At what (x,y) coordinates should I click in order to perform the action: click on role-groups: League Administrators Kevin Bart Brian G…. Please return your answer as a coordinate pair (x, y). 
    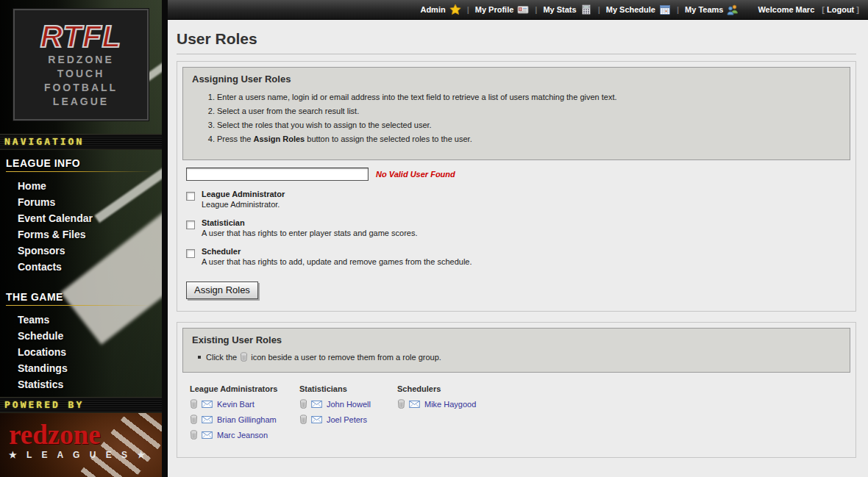
    Looking at the image, I should click on (520, 412).